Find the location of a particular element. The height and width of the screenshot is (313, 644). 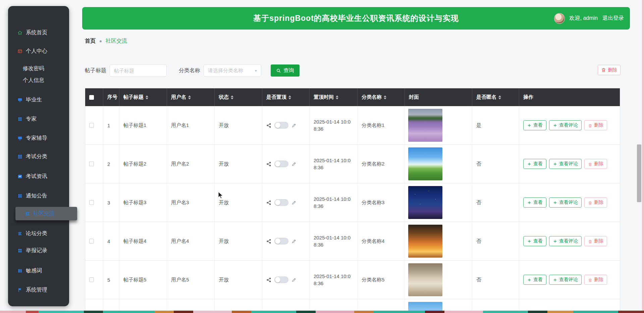

sidebar-item-3: 个人信息 is located at coordinates (39, 80).